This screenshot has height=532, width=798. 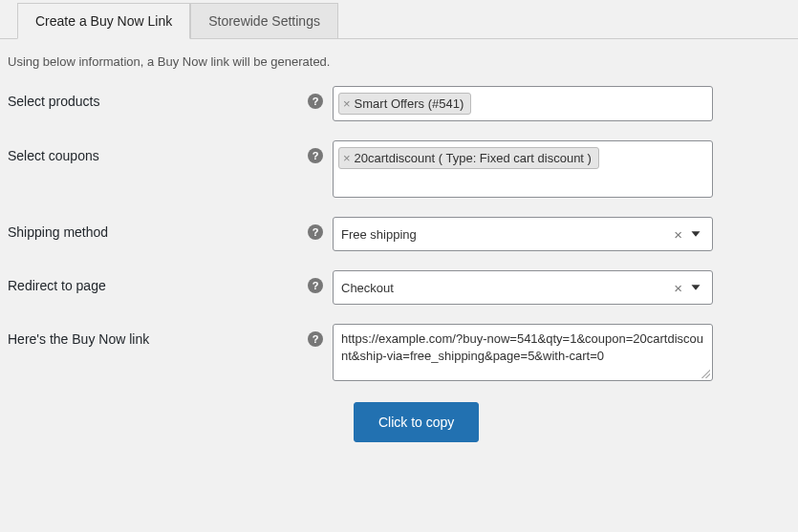 What do you see at coordinates (399, 352) in the screenshot?
I see `row-buy-now-link: Here's the Buy Now link ? https://exampl…` at bounding box center [399, 352].